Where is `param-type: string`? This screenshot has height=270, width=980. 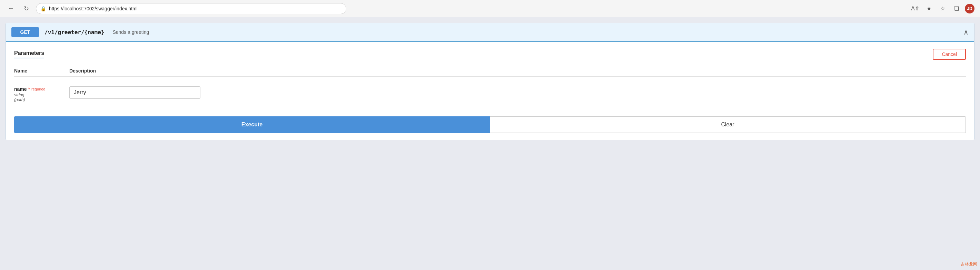
param-type: string is located at coordinates (42, 95).